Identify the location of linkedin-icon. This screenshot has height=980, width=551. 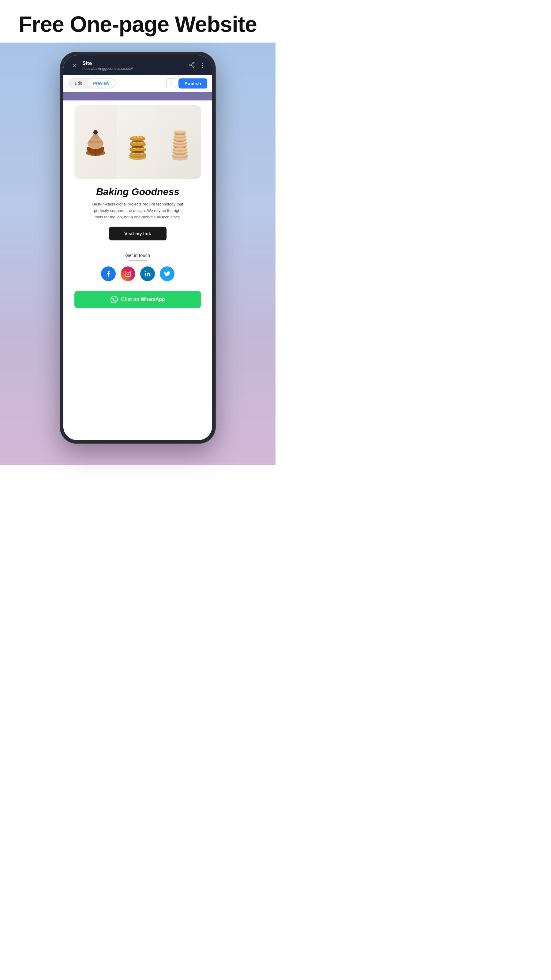
(148, 274).